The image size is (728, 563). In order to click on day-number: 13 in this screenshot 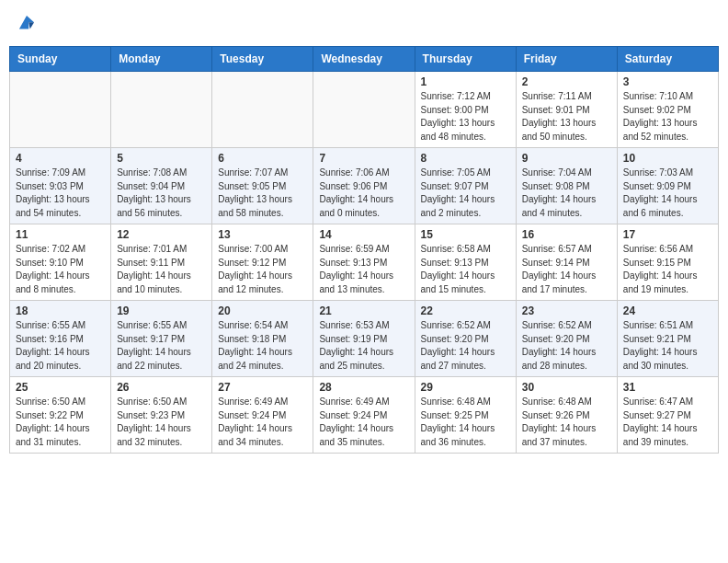, I will do `click(263, 235)`.